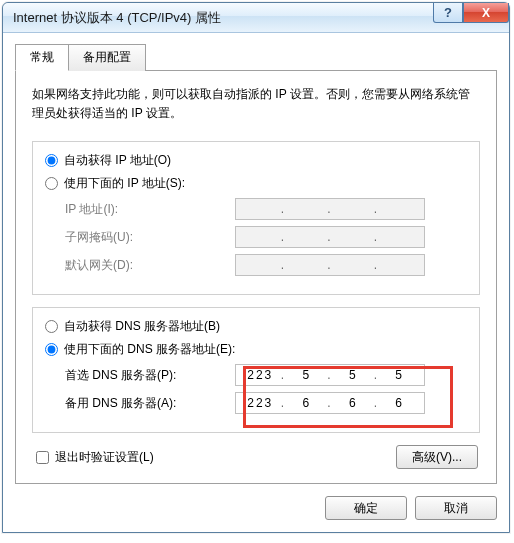 The height and width of the screenshot is (543, 514). What do you see at coordinates (267, 237) in the screenshot?
I see `subnet-row: 子网掩码(U): . . .` at bounding box center [267, 237].